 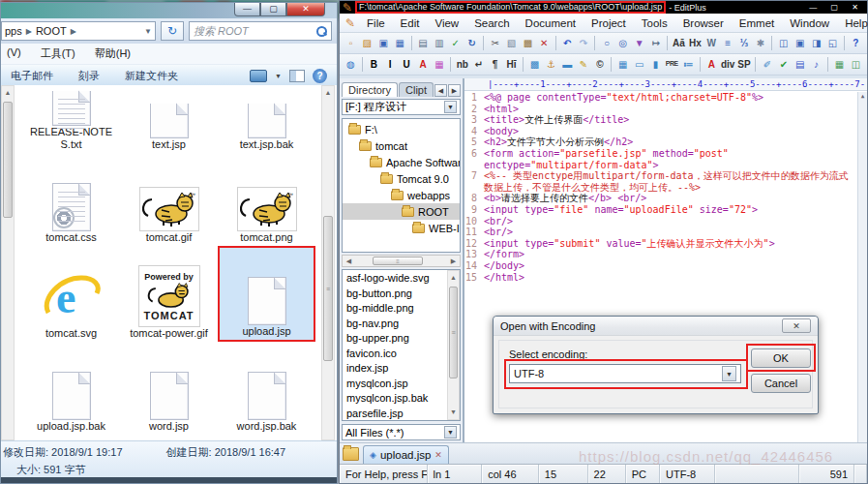 I want to click on browser-view-icon: ▣, so click(x=799, y=43).